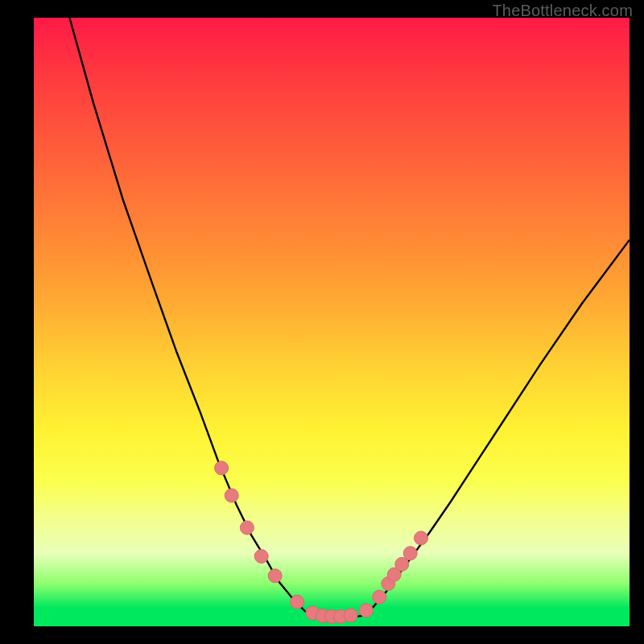  I want to click on watermark-text: TheBottleneck.com, so click(562, 11).